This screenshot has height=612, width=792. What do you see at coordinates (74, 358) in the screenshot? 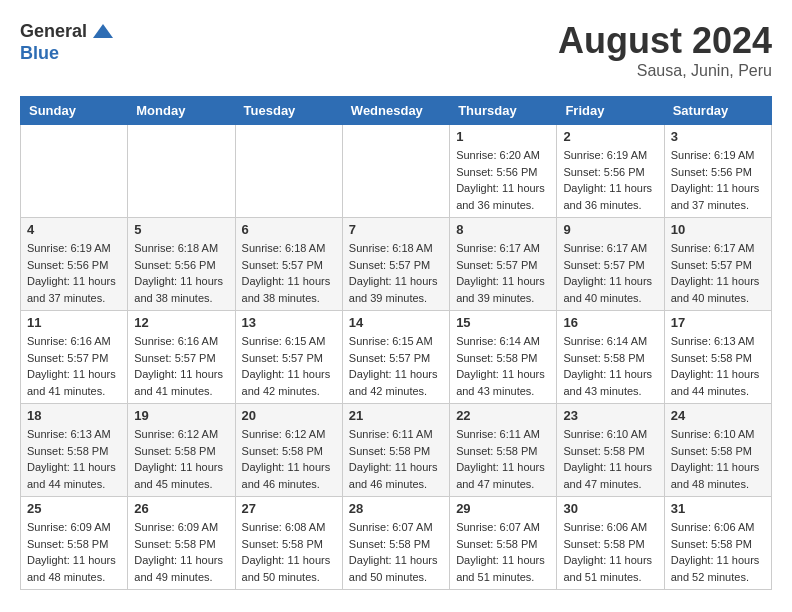
I see `calendar-cell: 11Sunrise: 6:16 AMSunset: 5:57 PMDayligh…` at bounding box center [74, 358].